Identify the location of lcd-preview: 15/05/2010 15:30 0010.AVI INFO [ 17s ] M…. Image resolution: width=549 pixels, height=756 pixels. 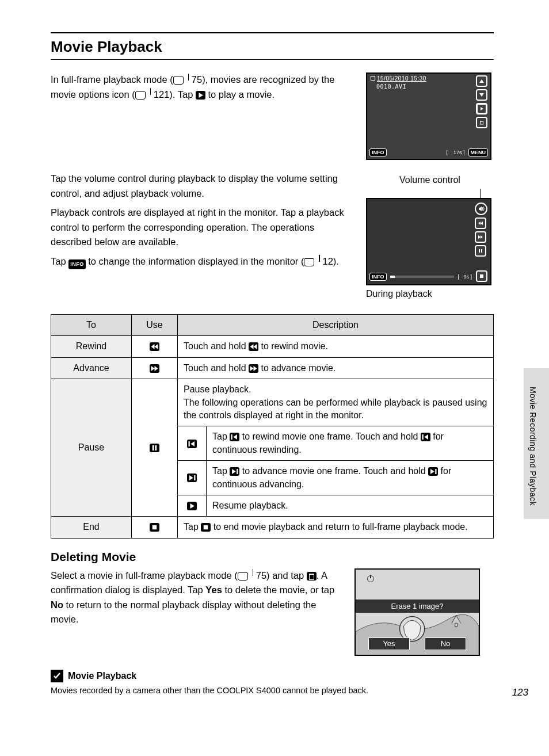
(429, 116).